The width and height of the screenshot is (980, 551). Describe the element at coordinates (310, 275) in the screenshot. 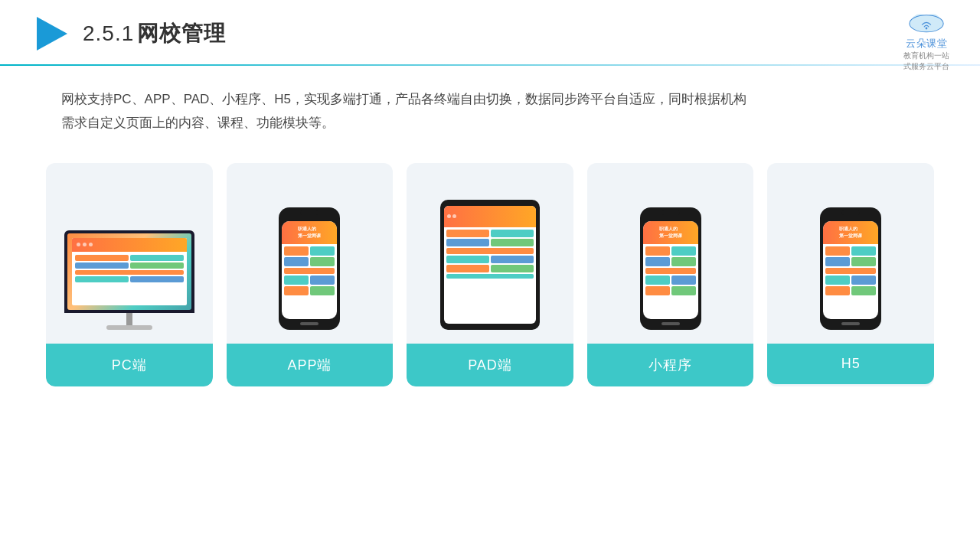

I see `card-app: 职通人的第一堂网课` at that location.